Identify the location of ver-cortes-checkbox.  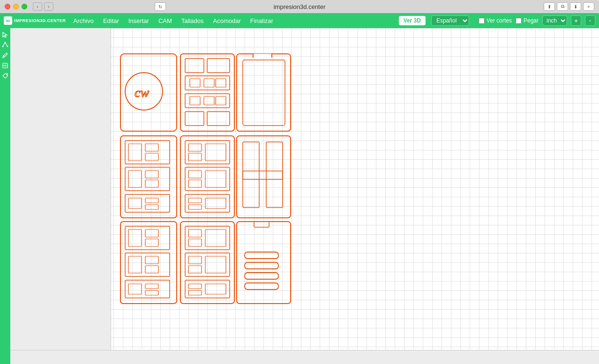
(482, 21).